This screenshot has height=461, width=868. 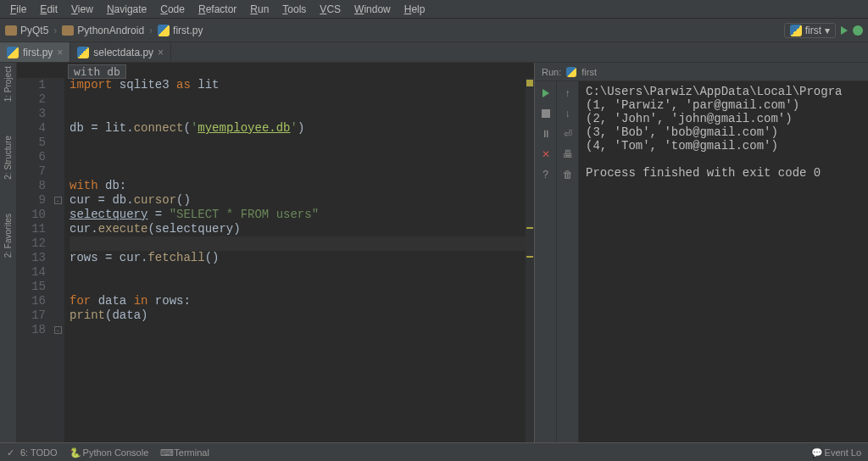 I want to click on close-button: ✕, so click(x=546, y=154).